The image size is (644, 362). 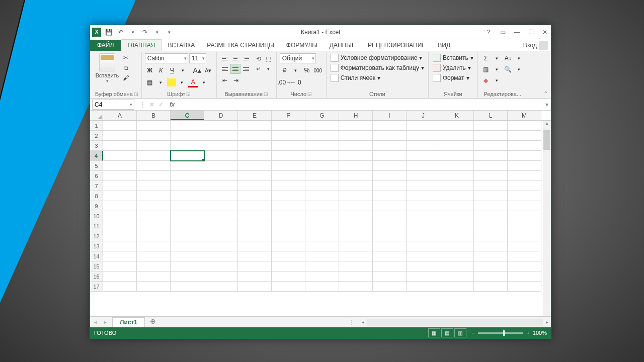 What do you see at coordinates (524, 277) in the screenshot?
I see `cell-M16` at bounding box center [524, 277].